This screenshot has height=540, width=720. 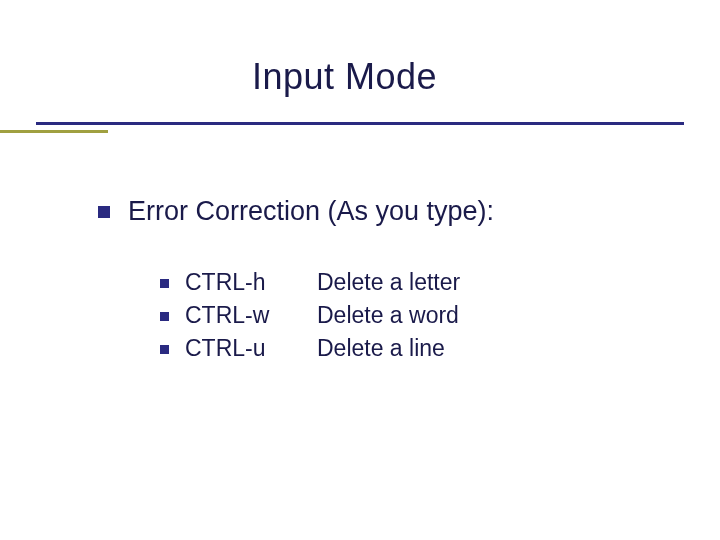 I want to click on shortcut-desc: Delete a line, so click(x=381, y=348).